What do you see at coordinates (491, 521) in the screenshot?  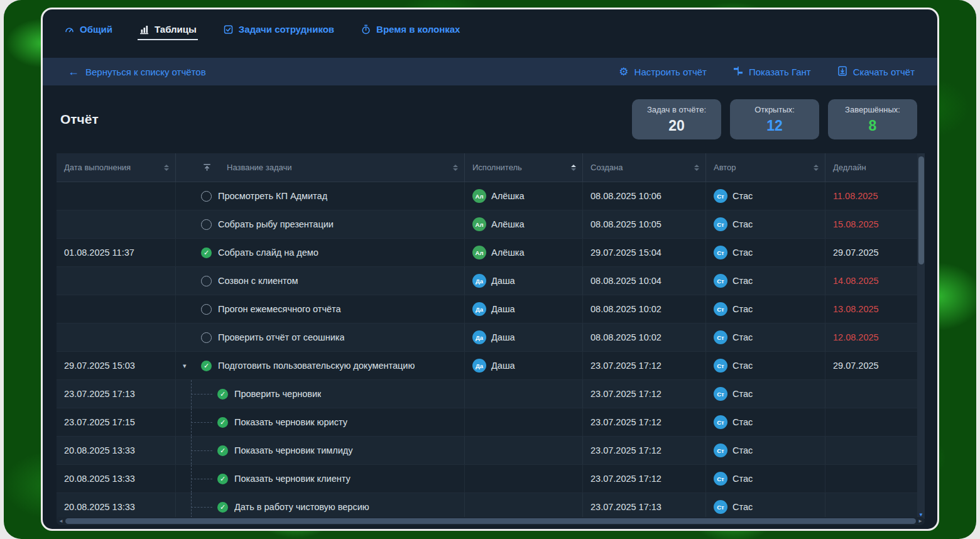 I see `horizontal-scrollbar: ◄ ►` at bounding box center [491, 521].